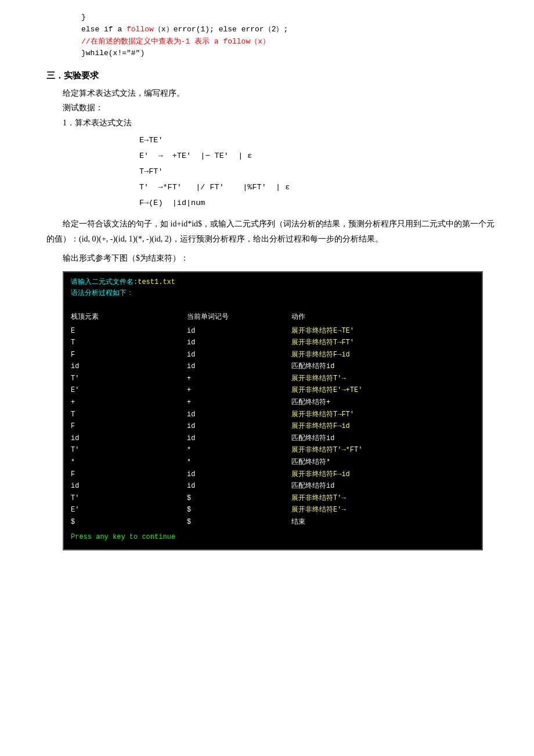  Describe the element at coordinates (273, 317) in the screenshot. I see `term-col-header-row: 栈顶元素 当前单词记号 动作` at that location.